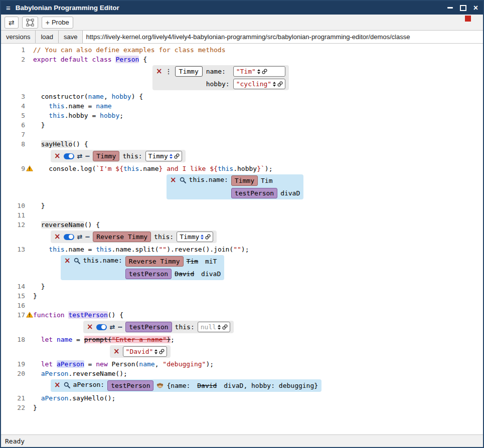  What do you see at coordinates (450, 8) in the screenshot?
I see `minimize-button` at bounding box center [450, 8].